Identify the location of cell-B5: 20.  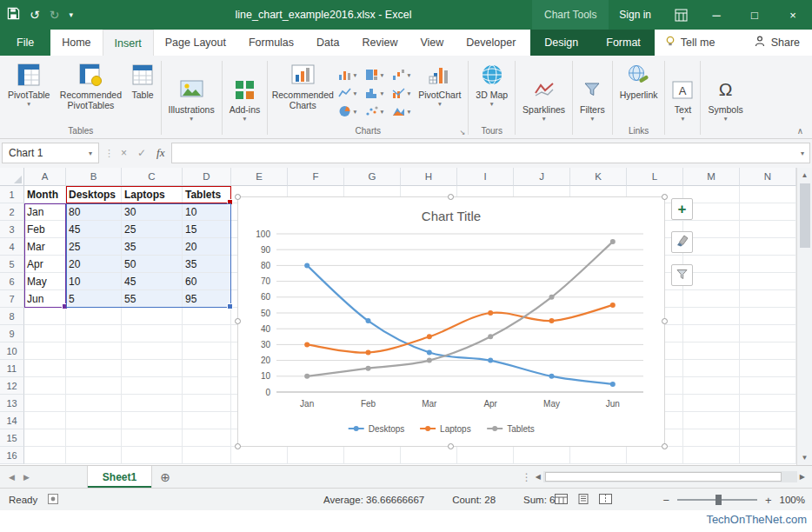
(94, 264).